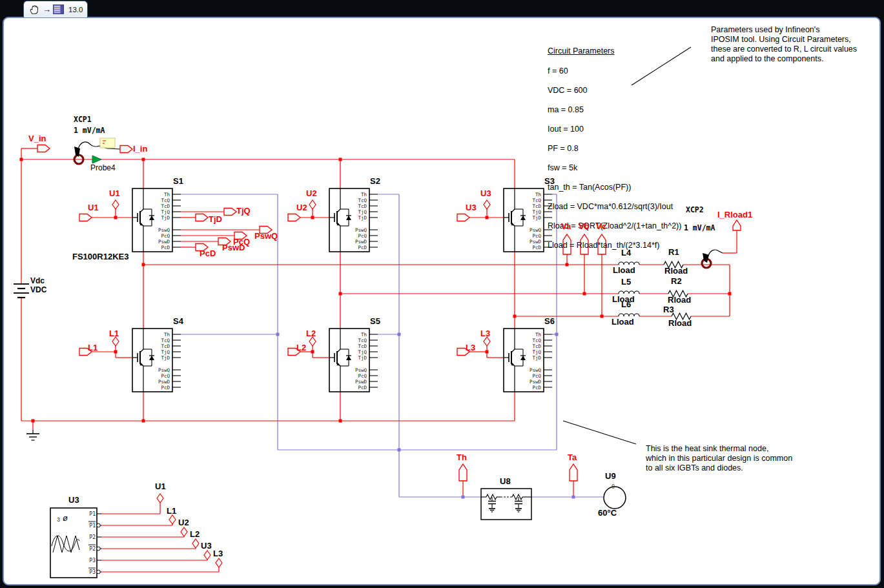 Image resolution: width=884 pixels, height=588 pixels. Describe the element at coordinates (207, 546) in the screenshot. I see `pwm-output-label: U3` at that location.